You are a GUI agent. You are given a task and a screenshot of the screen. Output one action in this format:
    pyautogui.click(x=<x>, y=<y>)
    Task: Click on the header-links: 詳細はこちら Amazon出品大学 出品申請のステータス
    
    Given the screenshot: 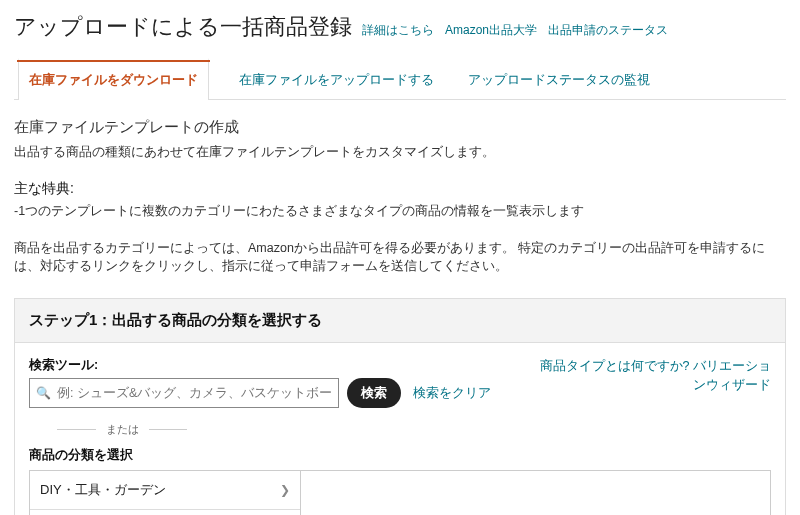 What is the action you would take?
    pyautogui.click(x=520, y=30)
    